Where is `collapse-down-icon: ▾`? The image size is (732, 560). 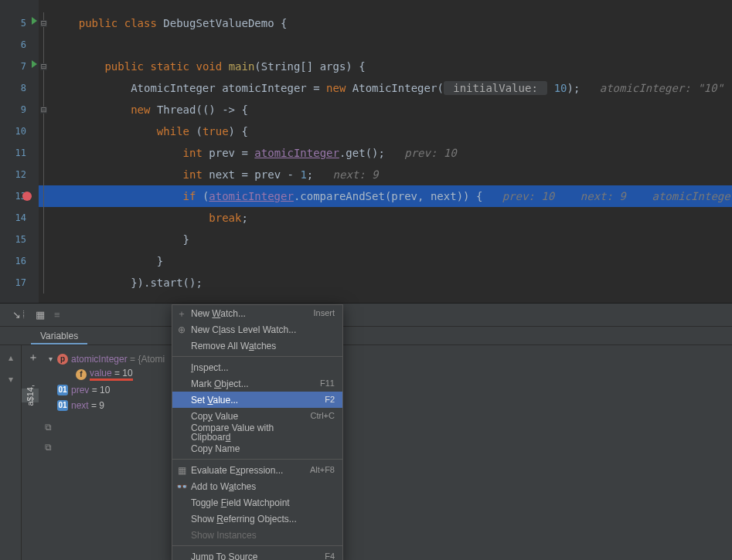
collapse-down-icon: ▾ is located at coordinates (11, 379).